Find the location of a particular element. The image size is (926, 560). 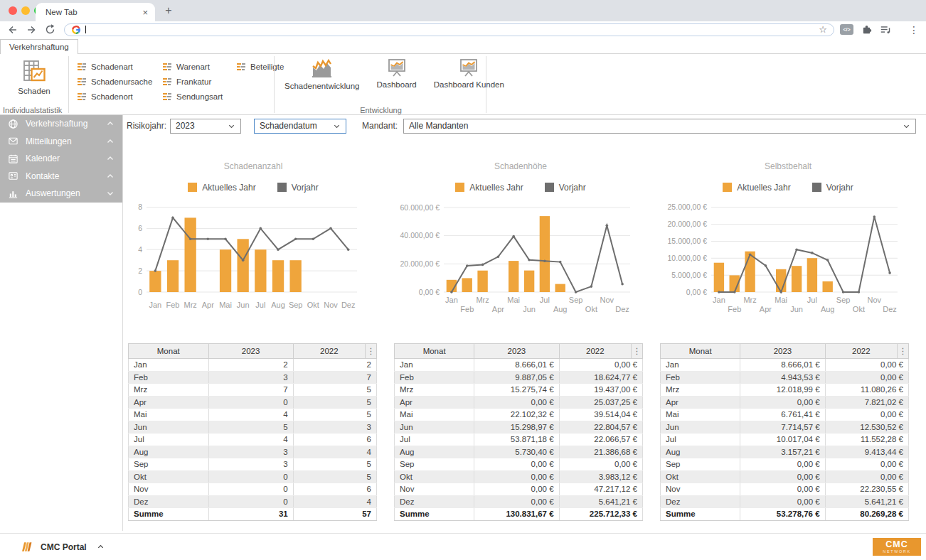

ribbon-item-sendungsart: Sendungsart is located at coordinates (192, 97).